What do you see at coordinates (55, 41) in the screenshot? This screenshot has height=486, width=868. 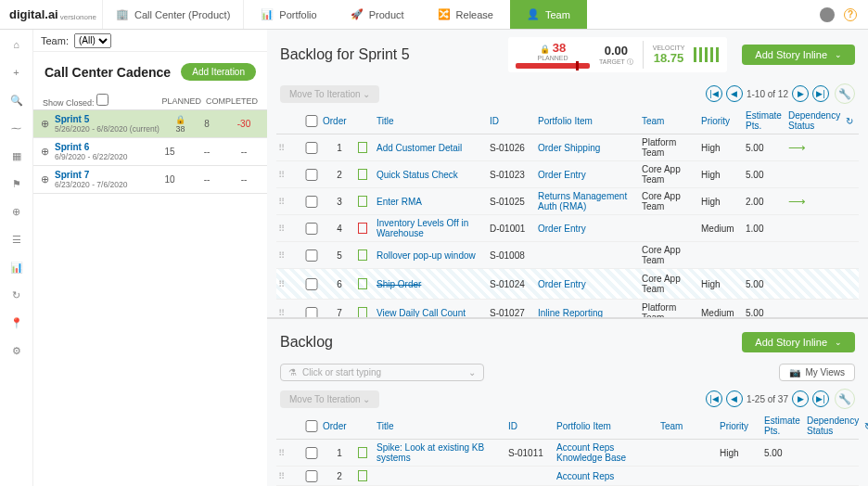 I see `team-label: Team:` at bounding box center [55, 41].